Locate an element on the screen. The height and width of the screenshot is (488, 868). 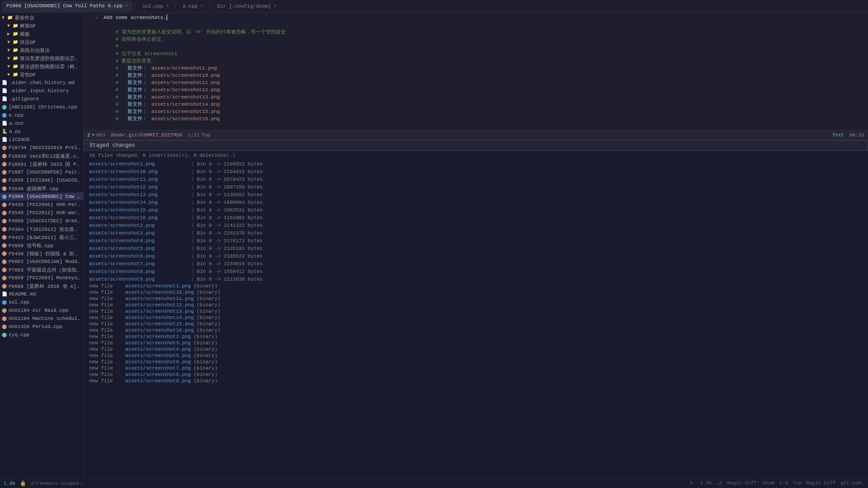
status-branch-segment: doom/.git/COMMIT_EDITMSG is located at coordinates (146, 135).